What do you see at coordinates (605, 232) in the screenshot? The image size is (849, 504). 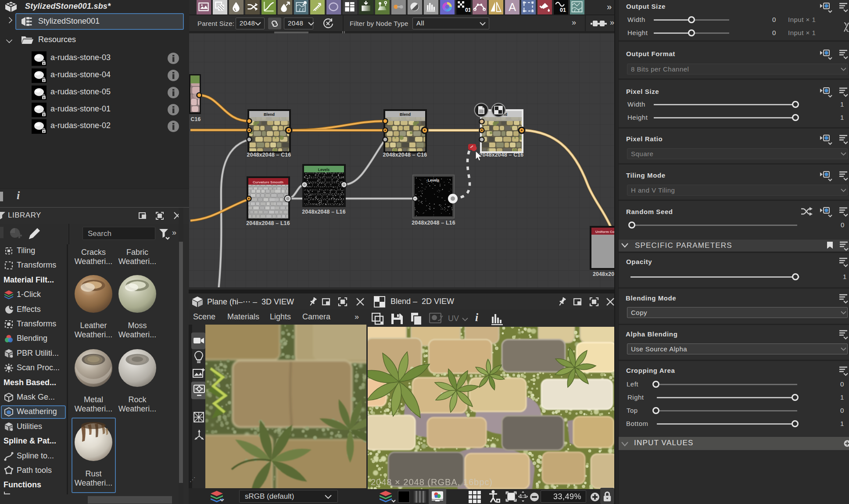 I see `svg-text: Uniform Col` at bounding box center [605, 232].